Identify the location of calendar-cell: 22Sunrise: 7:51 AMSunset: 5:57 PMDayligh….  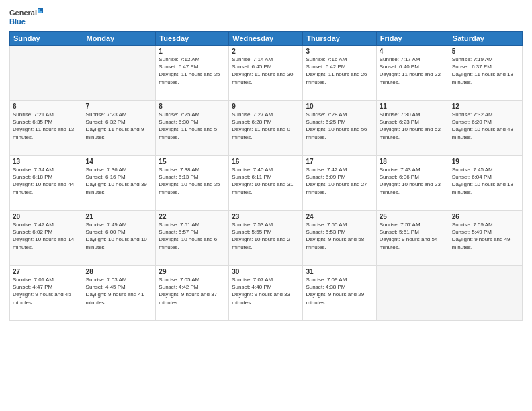
(192, 238).